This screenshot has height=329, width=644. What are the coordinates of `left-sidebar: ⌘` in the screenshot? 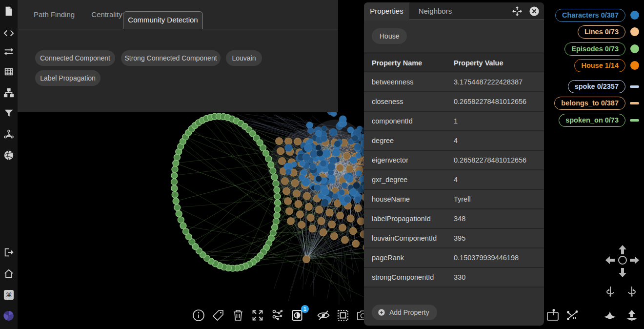 It's located at (9, 164).